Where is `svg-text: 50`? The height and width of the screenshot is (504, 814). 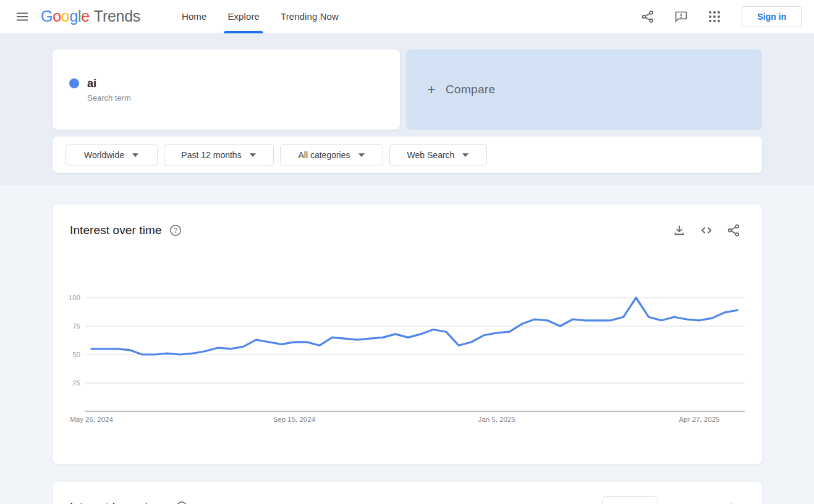 svg-text: 50 is located at coordinates (77, 355).